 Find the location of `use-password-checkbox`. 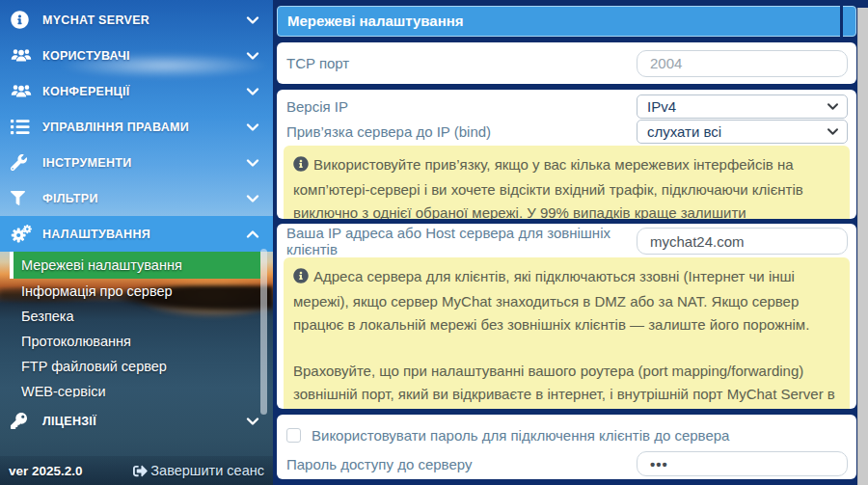

use-password-checkbox is located at coordinates (293, 436).